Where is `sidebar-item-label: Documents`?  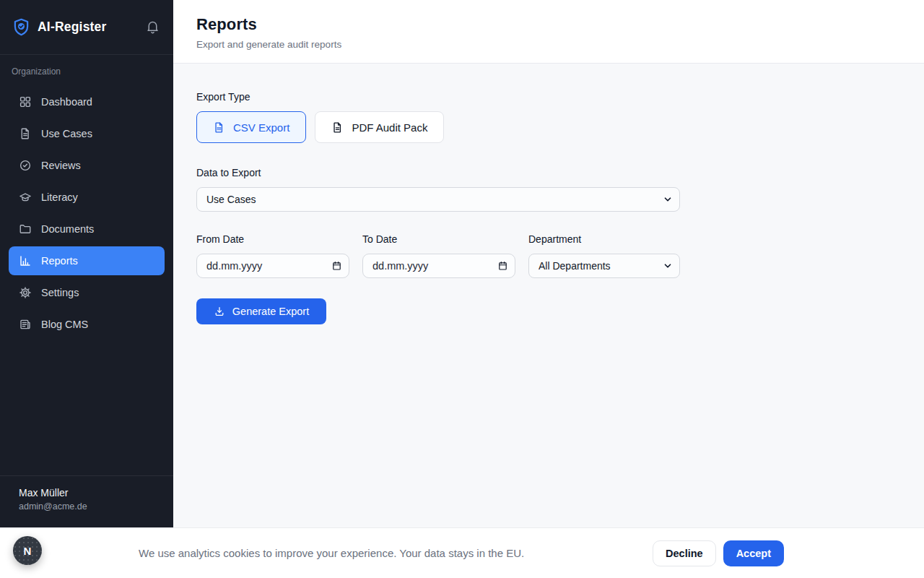 sidebar-item-label: Documents is located at coordinates (68, 229).